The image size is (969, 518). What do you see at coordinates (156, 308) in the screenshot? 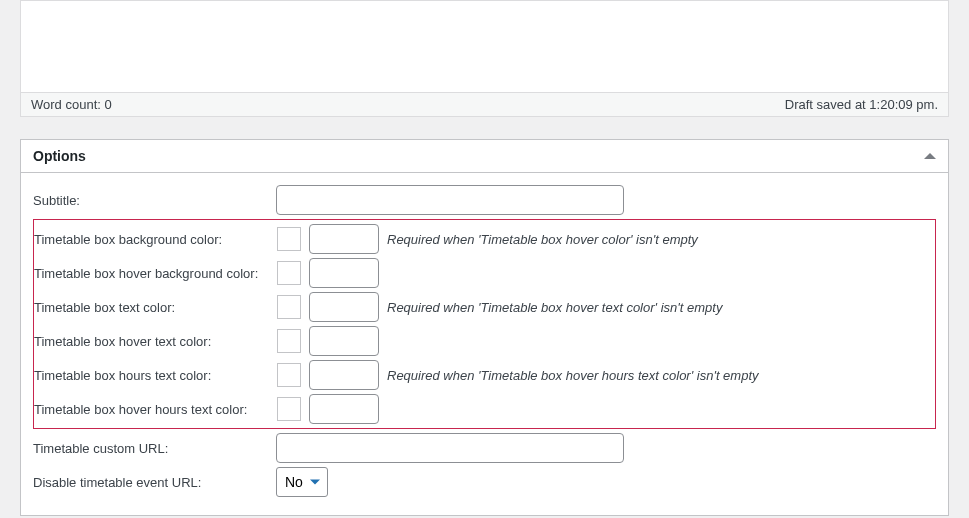
I see `text-color-label: Timetable box text color:` at bounding box center [156, 308].